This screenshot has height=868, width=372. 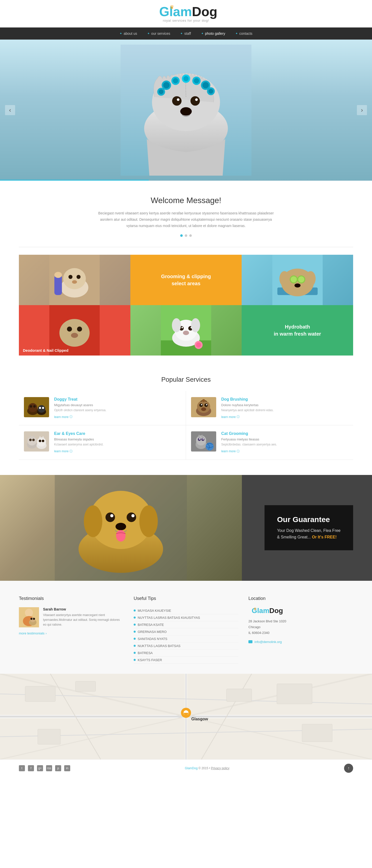 I want to click on tip-4: GRERNASA MERO, so click(x=186, y=632).